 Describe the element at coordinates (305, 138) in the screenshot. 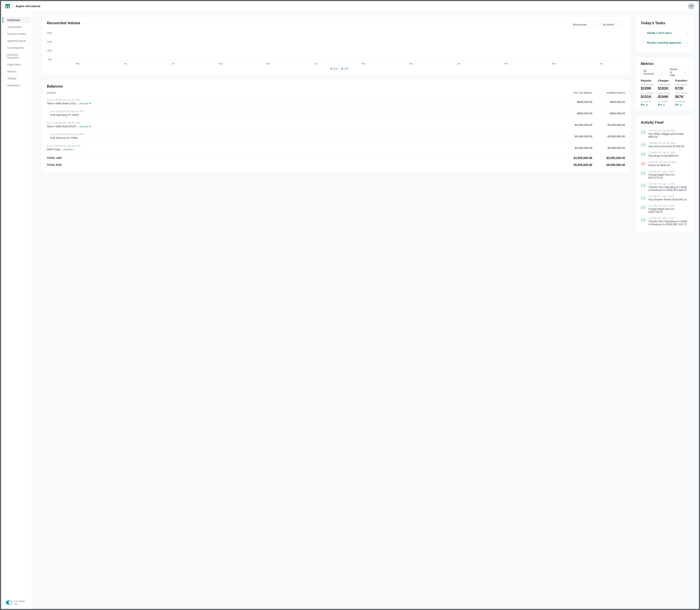

I see `balance-account-name: SVB Revenue (••• 5556)` at that location.